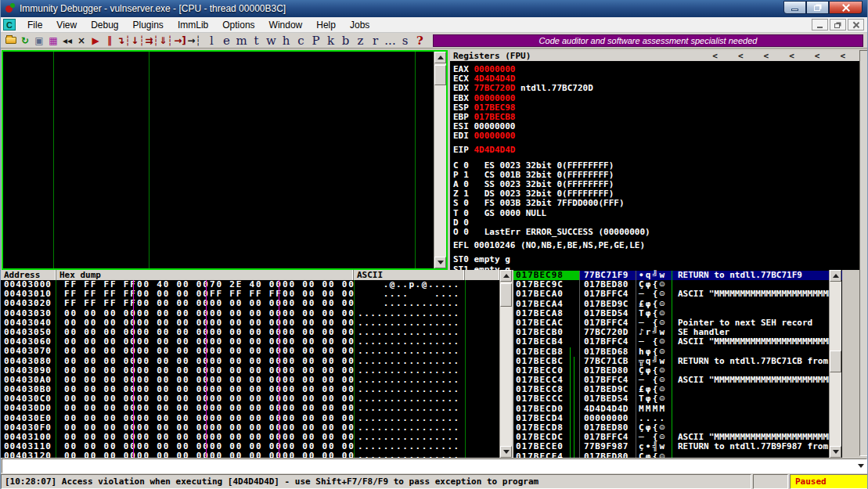 This screenshot has width=868, height=489. I want to click on toolbar-button-dots: ..., so click(390, 41).